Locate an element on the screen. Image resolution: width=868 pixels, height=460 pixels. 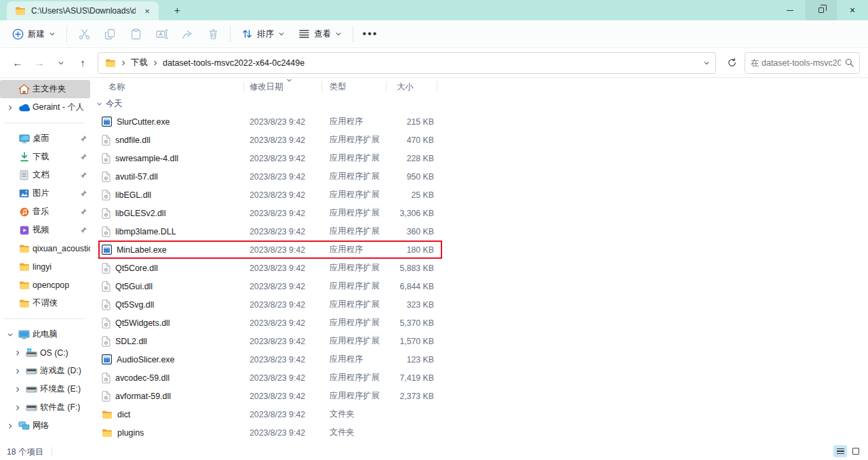
up-button: ↑ is located at coordinates (83, 63).